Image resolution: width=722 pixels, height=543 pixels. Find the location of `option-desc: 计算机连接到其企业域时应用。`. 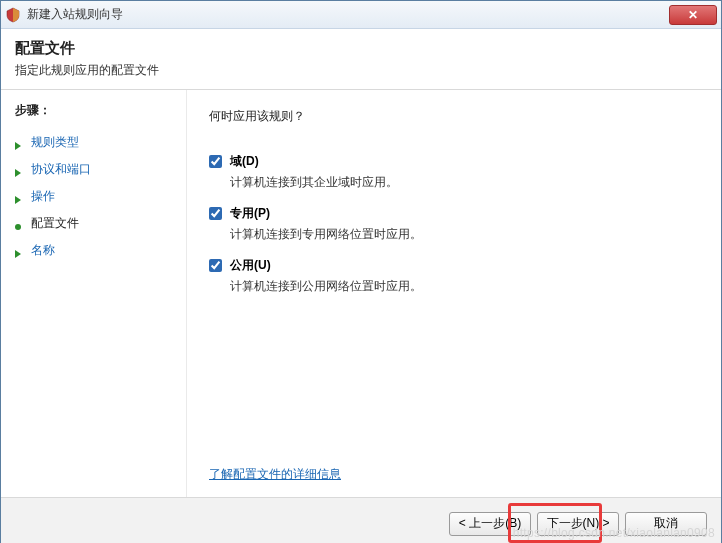

option-desc: 计算机连接到其企业域时应用。 is located at coordinates (464, 182).